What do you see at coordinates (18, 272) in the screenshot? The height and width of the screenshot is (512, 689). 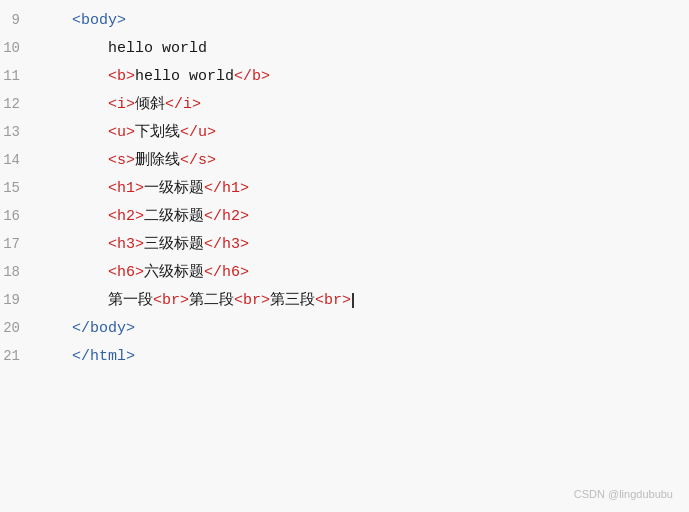 I see `line-number: 18` at bounding box center [18, 272].